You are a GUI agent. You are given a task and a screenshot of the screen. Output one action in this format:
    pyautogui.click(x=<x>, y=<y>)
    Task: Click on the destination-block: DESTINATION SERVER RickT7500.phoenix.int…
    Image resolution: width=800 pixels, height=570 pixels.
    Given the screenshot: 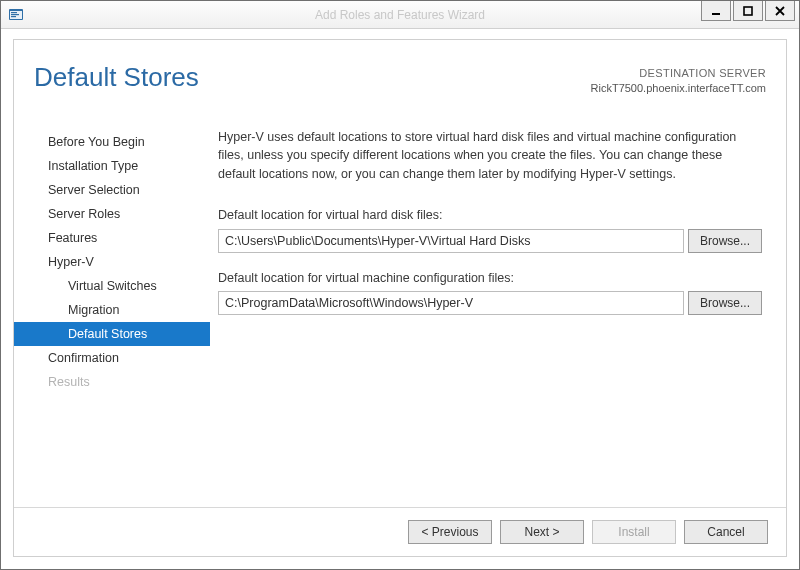 What is the action you would take?
    pyautogui.click(x=678, y=79)
    